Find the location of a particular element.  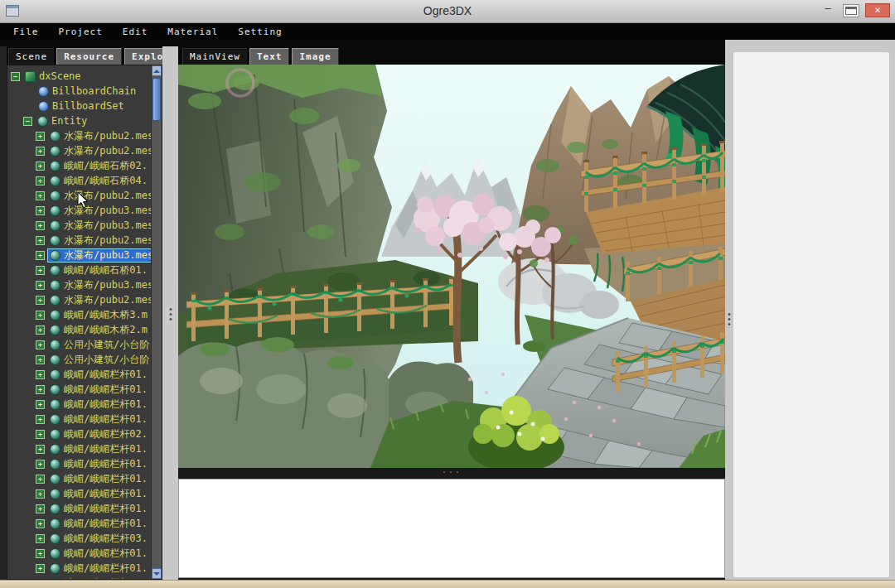

menu-item-edit: Edit is located at coordinates (136, 31).